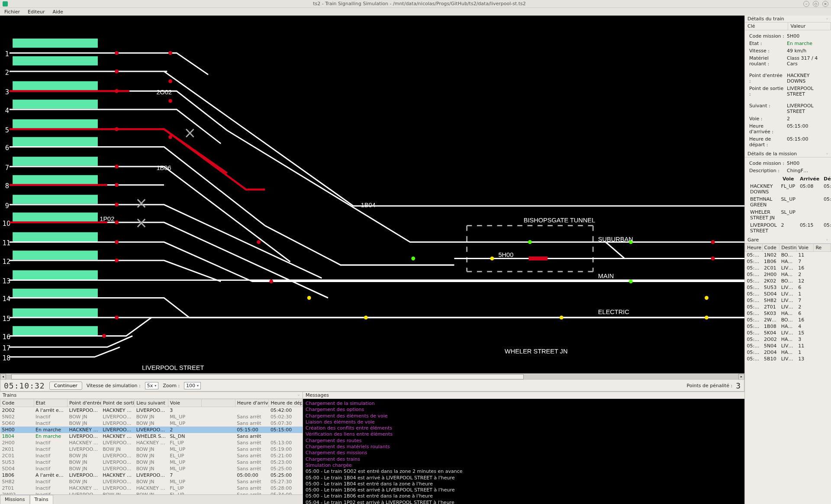 The height and width of the screenshot is (504, 831). Describe the element at coordinates (788, 339) in the screenshot. I see `table-row: 05:422O02HACKNEY DOWNS3` at that location.